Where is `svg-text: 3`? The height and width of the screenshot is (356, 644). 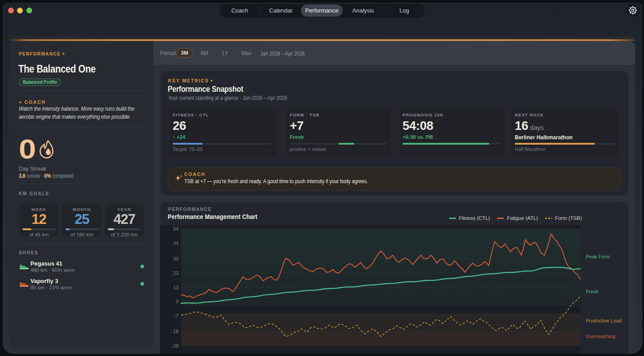 svg-text: 3 is located at coordinates (177, 301).